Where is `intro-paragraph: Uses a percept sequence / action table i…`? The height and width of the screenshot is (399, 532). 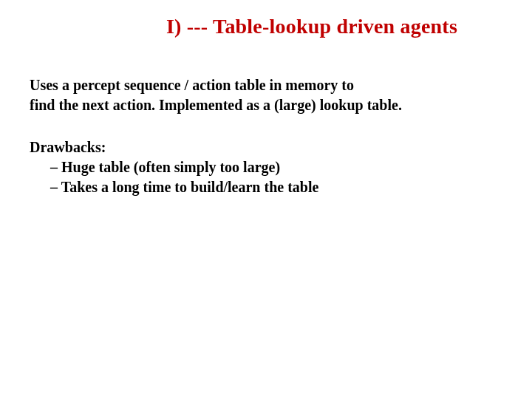
intro-paragraph: Uses a percept sequence / action table i… is located at coordinates (266, 95).